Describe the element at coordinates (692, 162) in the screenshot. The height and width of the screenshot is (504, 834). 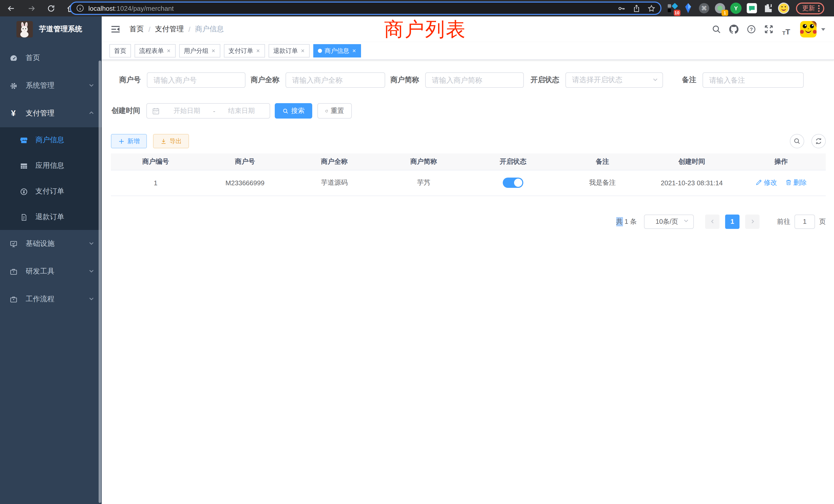
I see `col-create-time: 创建时间` at that location.